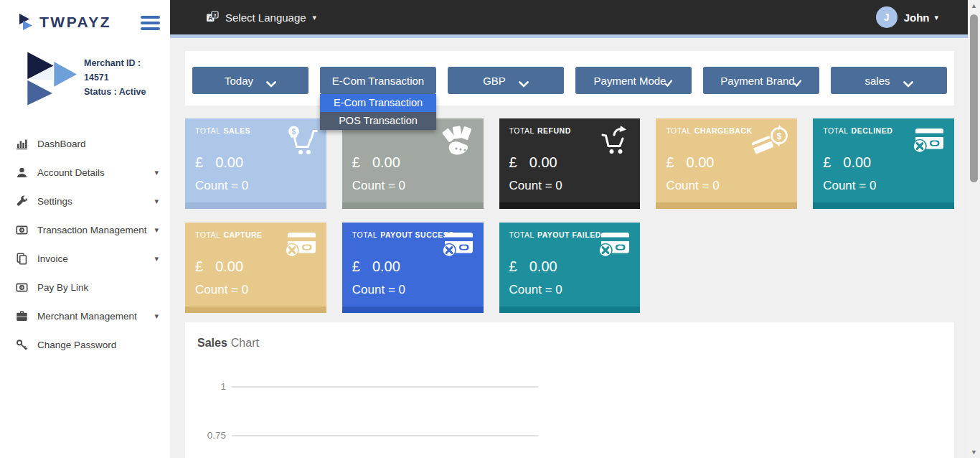 This screenshot has height=458, width=980. What do you see at coordinates (85, 244) in the screenshot?
I see `sidebar-menu: DashBoardAccount Details▾Settings▾Transa…` at bounding box center [85, 244].